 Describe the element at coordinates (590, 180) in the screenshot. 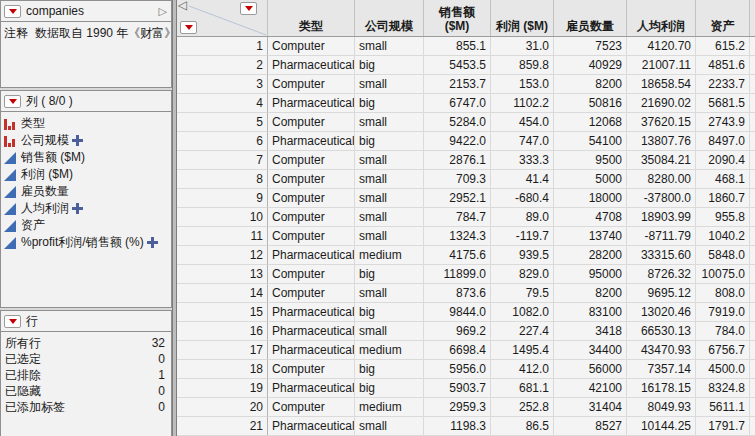

I see `data-cell: 5000` at that location.